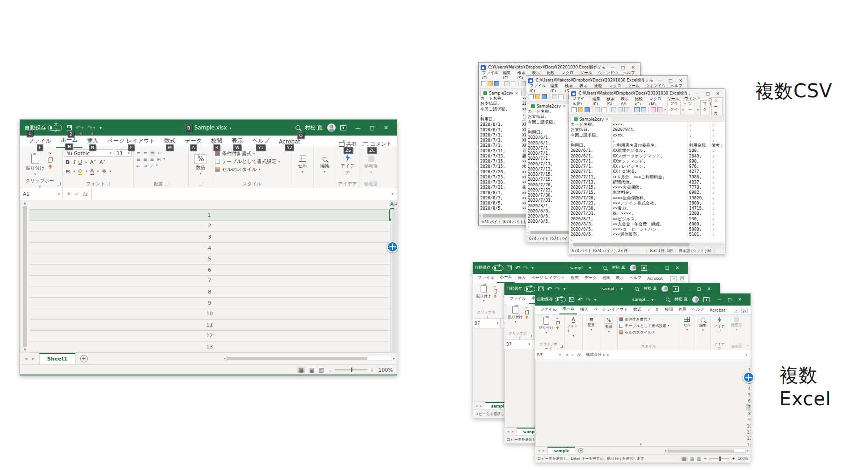 Image resolution: width=868 pixels, height=470 pixels. Describe the element at coordinates (637, 333) in the screenshot. I see `cell-styles-button: セルのスタイル▾` at that location.